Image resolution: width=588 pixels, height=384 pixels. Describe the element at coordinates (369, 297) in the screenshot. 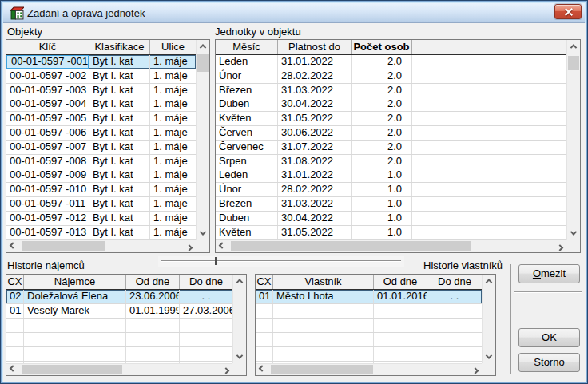

I see `table-row: 01Město Lhota01.01.2016. .` at that location.